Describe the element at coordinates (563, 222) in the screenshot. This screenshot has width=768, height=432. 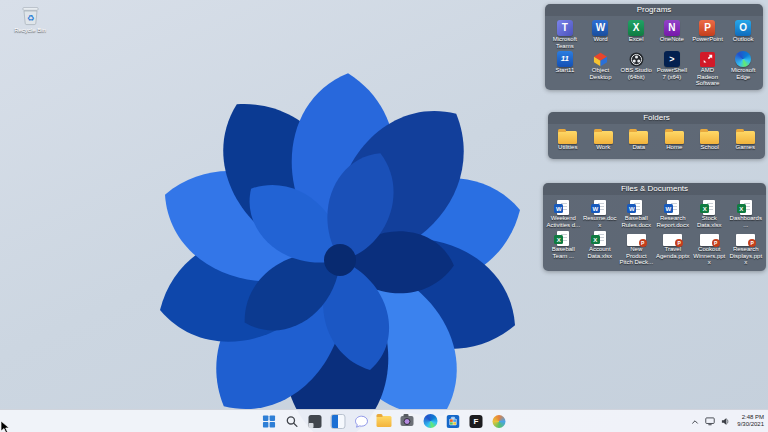
I see `shortcut-label: Weekend Activities d...` at that location.